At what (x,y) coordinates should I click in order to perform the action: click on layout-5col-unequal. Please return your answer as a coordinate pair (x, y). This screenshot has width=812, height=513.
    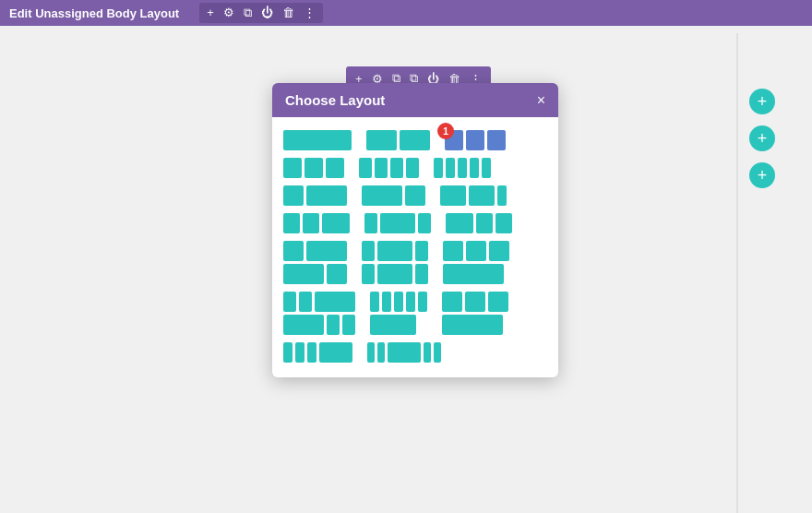
    Looking at the image, I should click on (404, 352).